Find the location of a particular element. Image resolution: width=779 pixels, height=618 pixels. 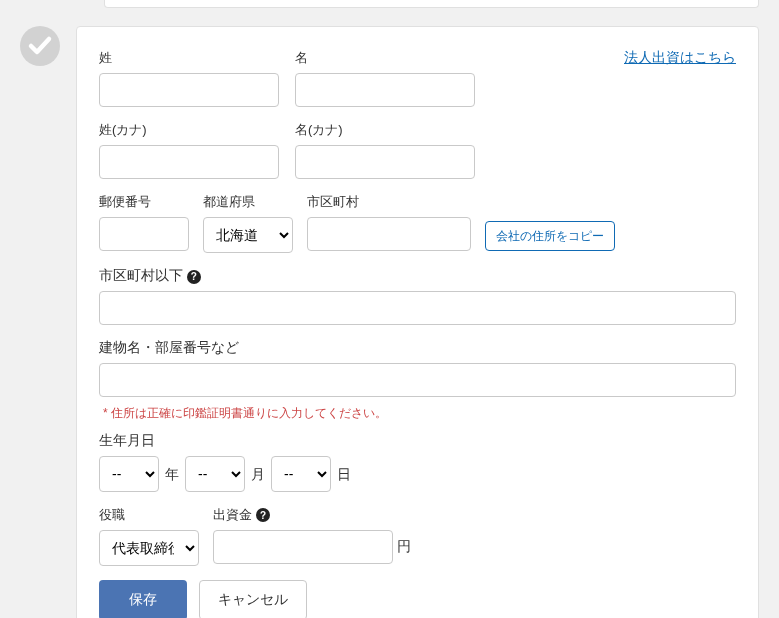

address-note: * 住所は正確に印鑑証明書通りに入力してください。 is located at coordinates (420, 414).